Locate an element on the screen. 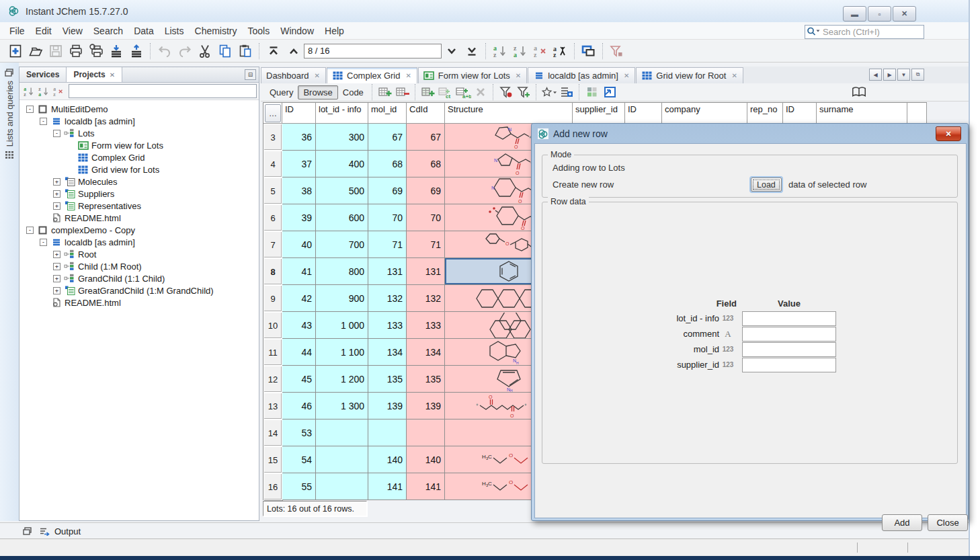  export-form-button is located at coordinates (610, 92).